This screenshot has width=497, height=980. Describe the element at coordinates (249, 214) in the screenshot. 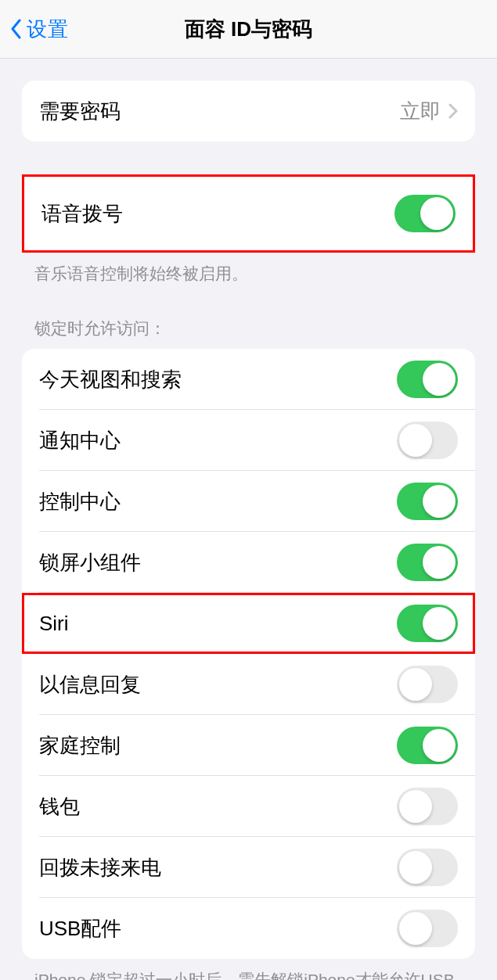

I see `voice-dial-row: 语音拨号` at that location.